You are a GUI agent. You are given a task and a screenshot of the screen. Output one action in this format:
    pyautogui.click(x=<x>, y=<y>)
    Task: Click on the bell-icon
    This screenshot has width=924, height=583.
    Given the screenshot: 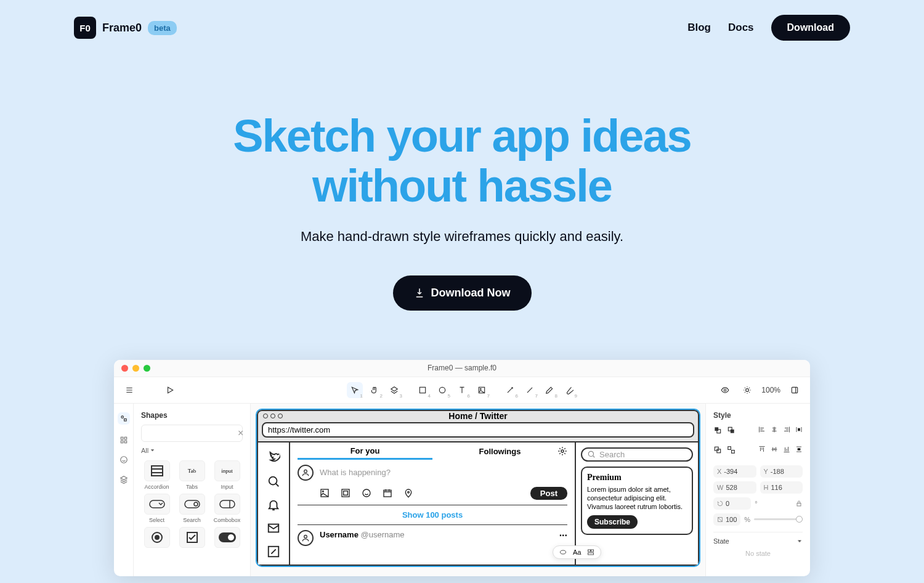 What is the action you would take?
    pyautogui.click(x=274, y=505)
    